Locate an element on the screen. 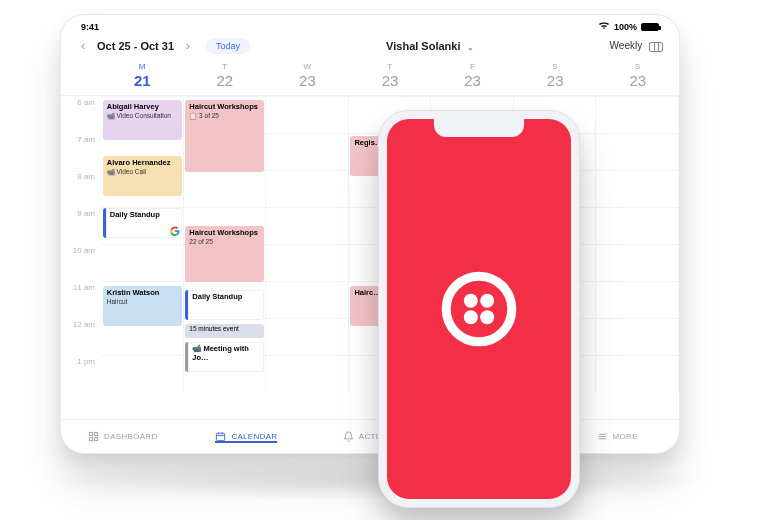 The height and width of the screenshot is (520, 760). wifi-icon is located at coordinates (604, 26).